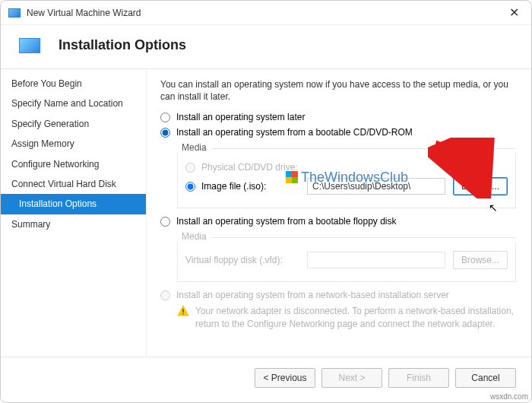  Describe the element at coordinates (234, 260) in the screenshot. I see `label-vfd: Virtual floppy disk (.vfd):` at that location.